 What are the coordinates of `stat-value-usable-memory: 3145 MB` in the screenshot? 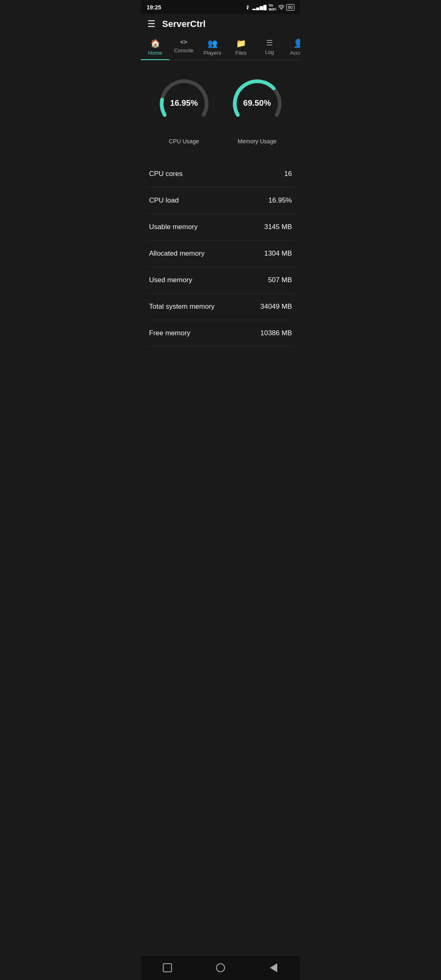 It's located at (278, 227).